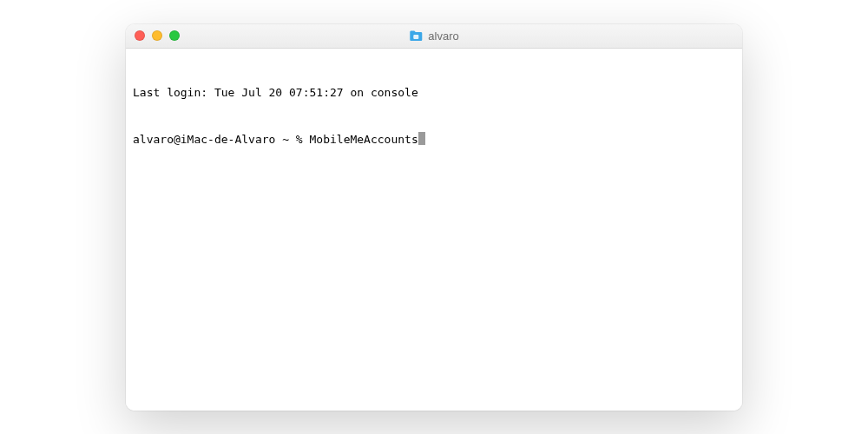 This screenshot has height=434, width=868. What do you see at coordinates (434, 140) in the screenshot?
I see `prompt-line: alvaro@iMac-de-Alvaro ~ % MobileMeAccoun…` at bounding box center [434, 140].